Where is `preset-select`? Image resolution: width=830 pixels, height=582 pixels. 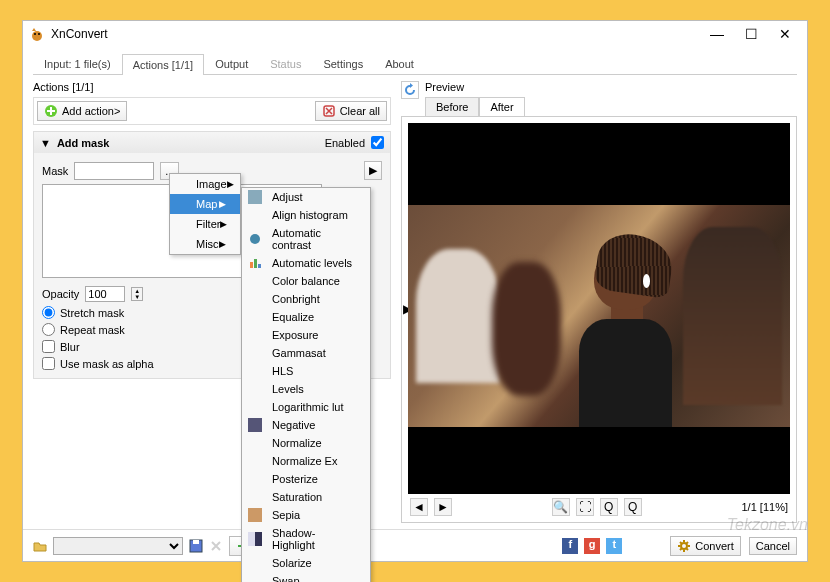
preset-select is located at coordinates (118, 546).